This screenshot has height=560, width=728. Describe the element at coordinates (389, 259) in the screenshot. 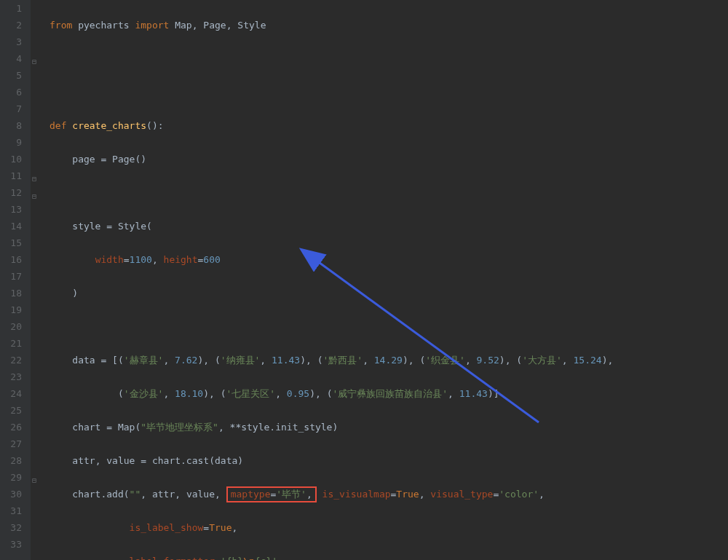

I see `code-line: width=1100, height=600` at that location.